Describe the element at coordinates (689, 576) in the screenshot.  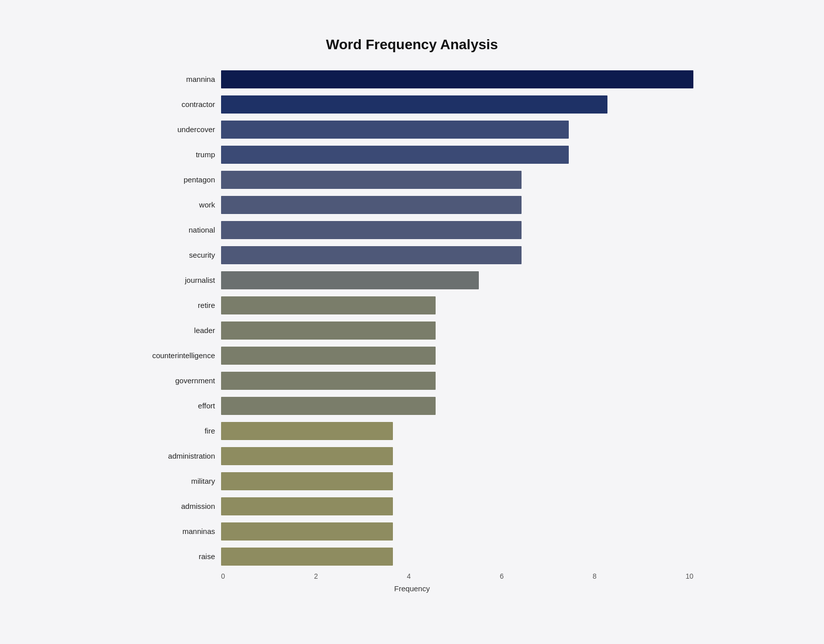
I see `x-tick: 10` at that location.